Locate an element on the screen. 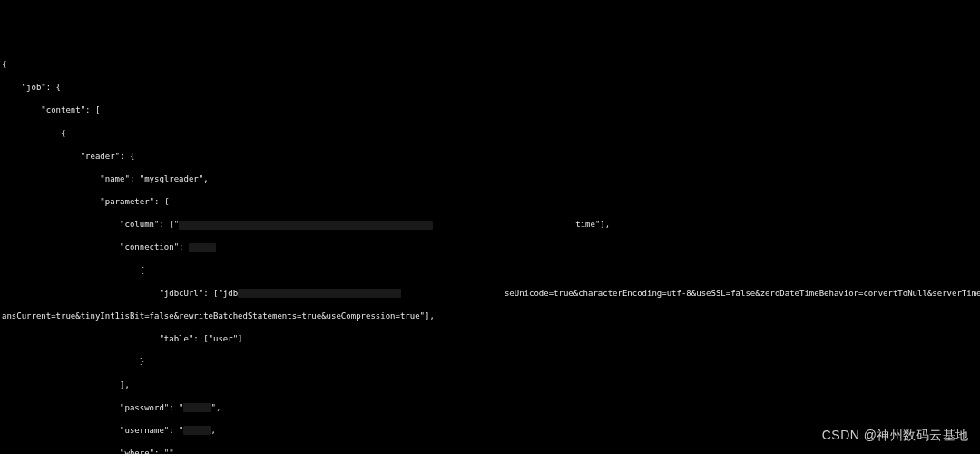  code-line: "connection": is located at coordinates (491, 247).